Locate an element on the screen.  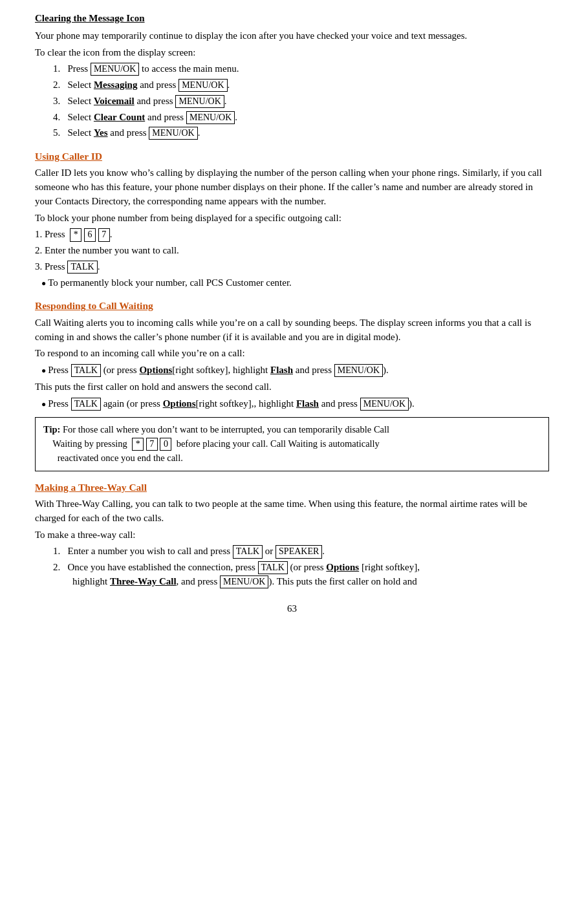
three-way-step-2: 2. Once you have established the connect… is located at coordinates (301, 575).